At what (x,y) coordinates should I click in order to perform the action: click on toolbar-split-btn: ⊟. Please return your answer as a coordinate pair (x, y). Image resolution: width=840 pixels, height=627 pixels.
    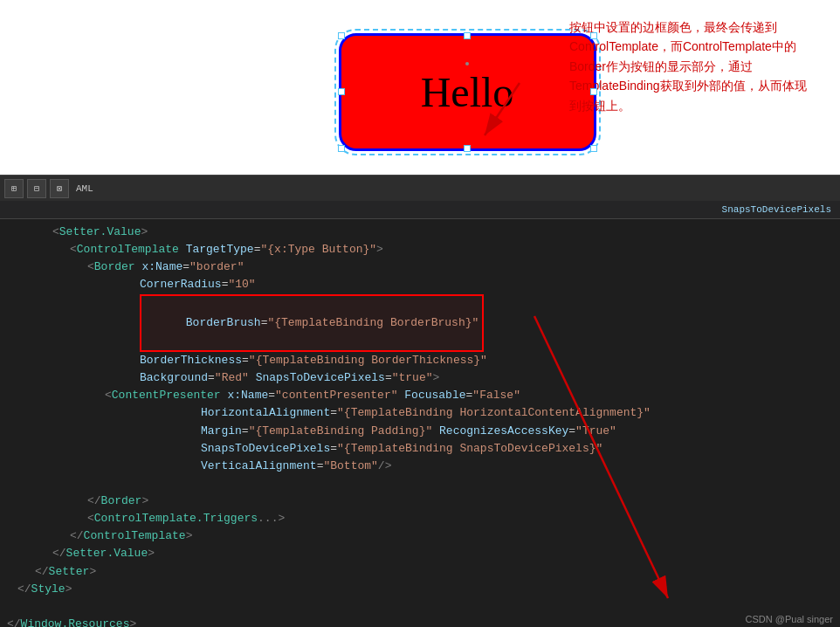
    Looking at the image, I should click on (37, 189).